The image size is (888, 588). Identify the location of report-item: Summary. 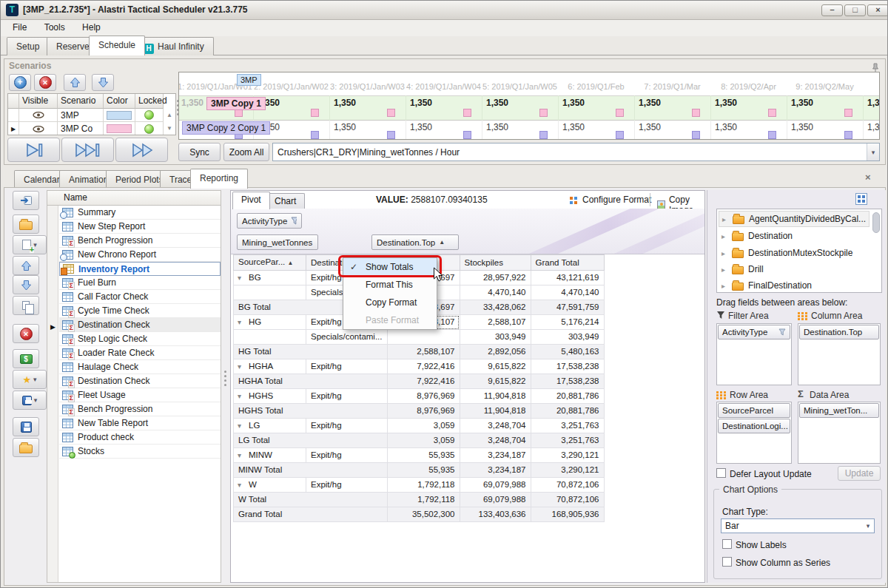
(140, 213).